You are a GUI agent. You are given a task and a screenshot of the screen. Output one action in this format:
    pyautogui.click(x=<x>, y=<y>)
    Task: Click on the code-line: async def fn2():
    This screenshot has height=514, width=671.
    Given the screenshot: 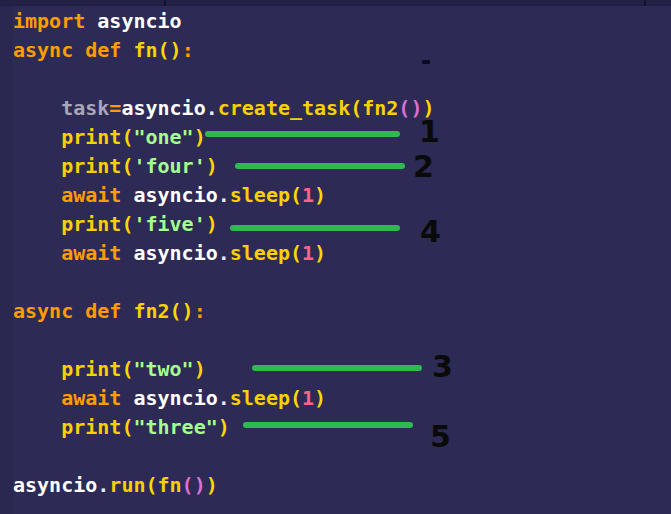 What is the action you would take?
    pyautogui.click(x=342, y=312)
    